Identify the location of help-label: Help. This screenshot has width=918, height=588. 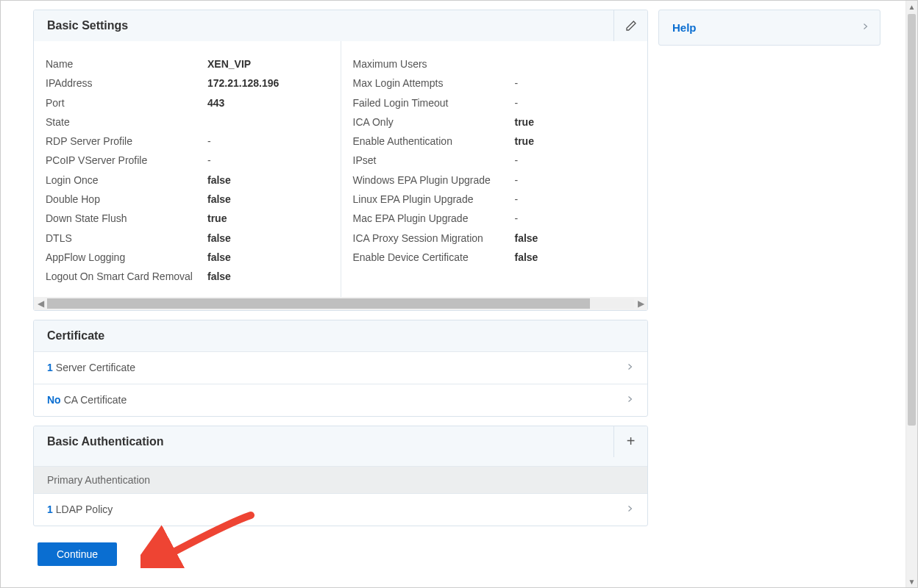
(766, 28).